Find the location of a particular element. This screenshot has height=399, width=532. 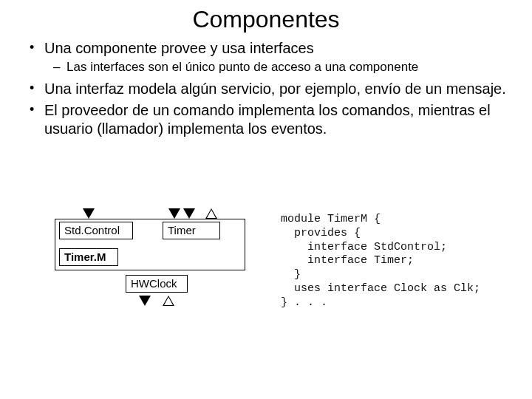

bullet-2: Una interfaz modela algún servicio, por … is located at coordinates (274, 89).